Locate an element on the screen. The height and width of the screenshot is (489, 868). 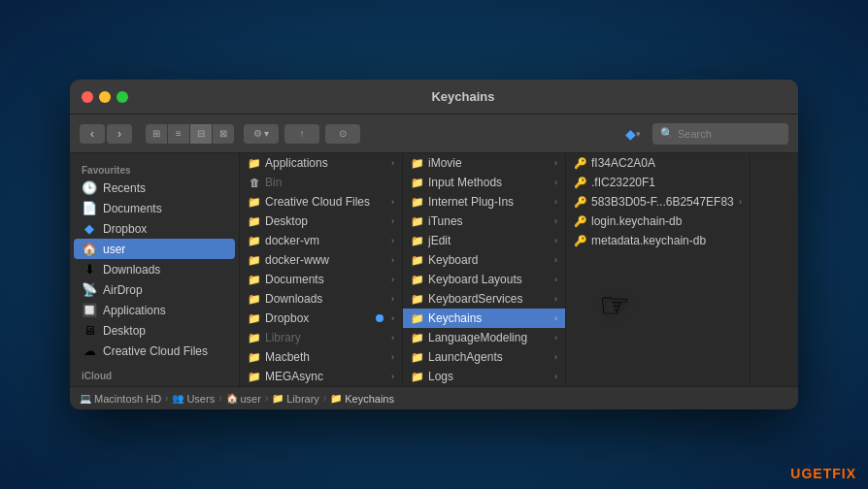
toolbar: ‹ › ⊞ ≡ ⊟ ⊠ ⚙ ▾ ↑ ⊙ ◆ ▾ 🔍 Search is located at coordinates (434, 134).